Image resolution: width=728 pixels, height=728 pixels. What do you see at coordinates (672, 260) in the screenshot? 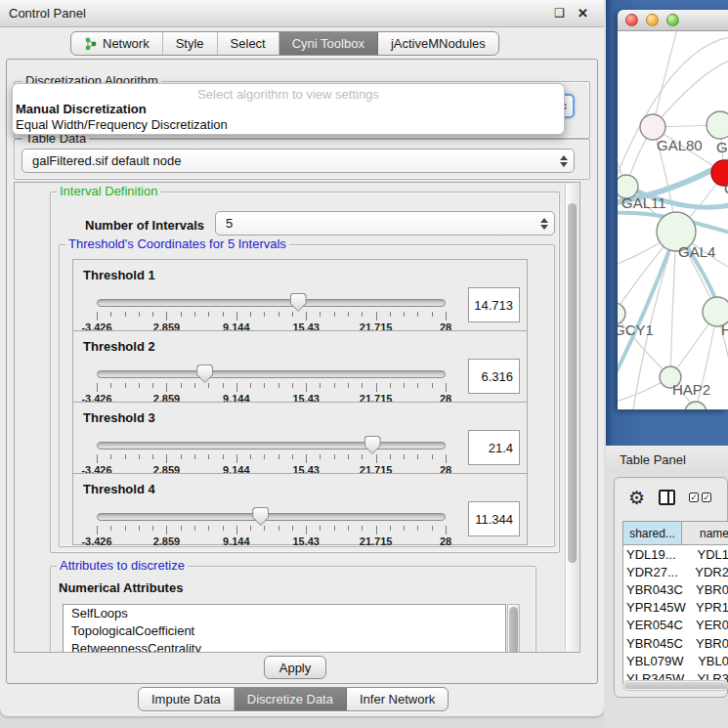
I see `network-nodes: GAL80GACGAL11GAL4GCY1HHAP2` at bounding box center [672, 260].